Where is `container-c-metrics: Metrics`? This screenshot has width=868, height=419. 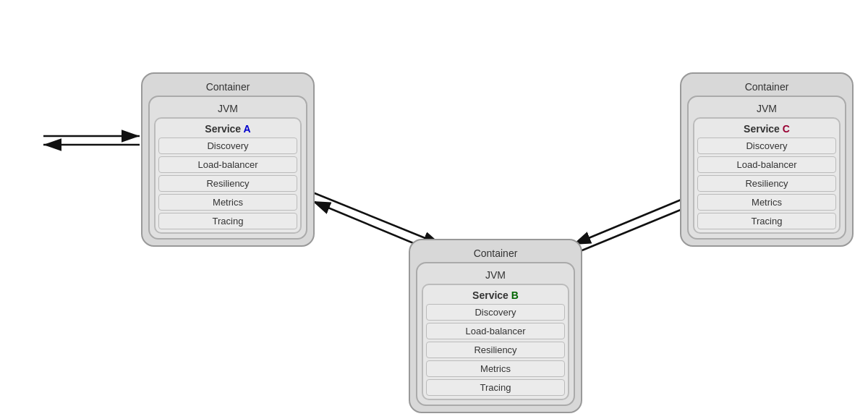 container-c-metrics: Metrics is located at coordinates (767, 203).